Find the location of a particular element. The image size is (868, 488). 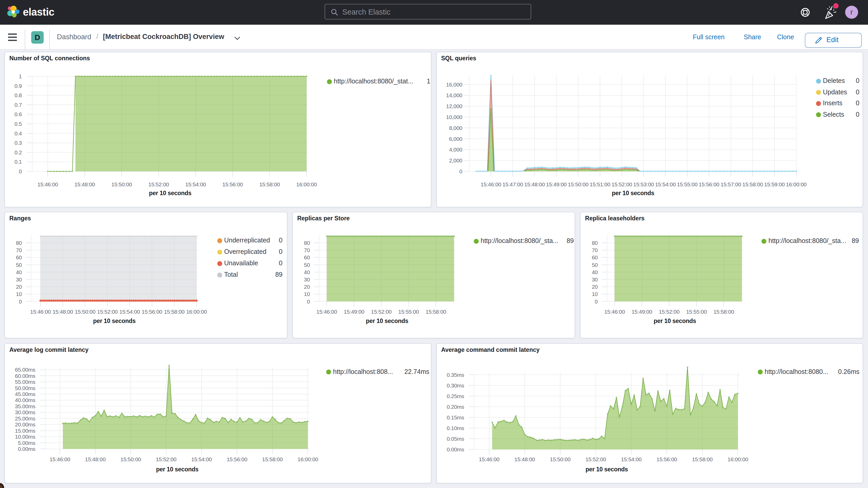

svg-text: 0.15ms is located at coordinates (456, 418).